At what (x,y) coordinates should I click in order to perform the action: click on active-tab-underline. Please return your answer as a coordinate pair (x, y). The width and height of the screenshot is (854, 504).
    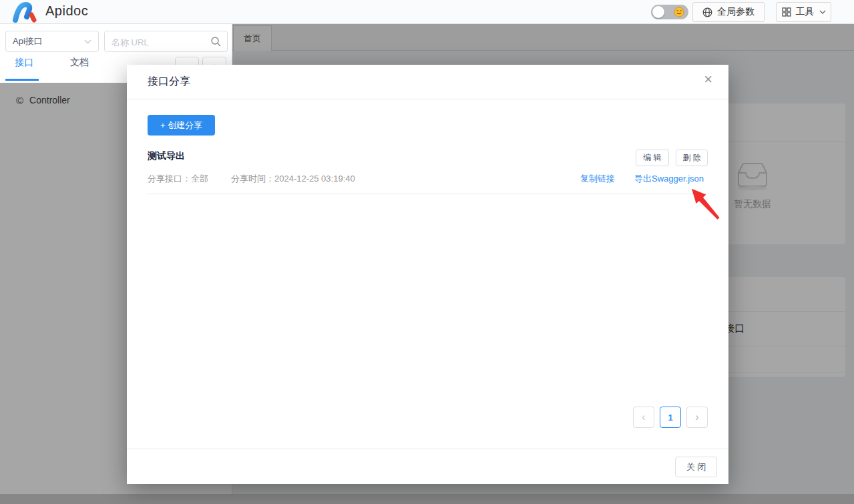
    Looking at the image, I should click on (22, 80).